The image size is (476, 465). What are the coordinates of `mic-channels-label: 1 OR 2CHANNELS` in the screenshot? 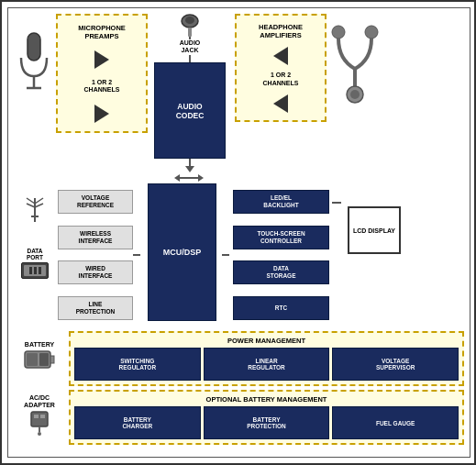 It's located at (103, 86).